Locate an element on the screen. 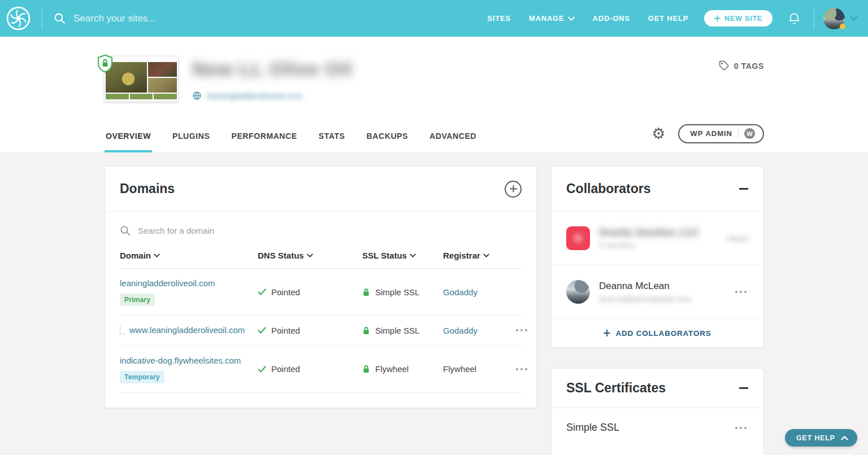 Image resolution: width=868 pixels, height=455 pixels. button-divider is located at coordinates (738, 134).